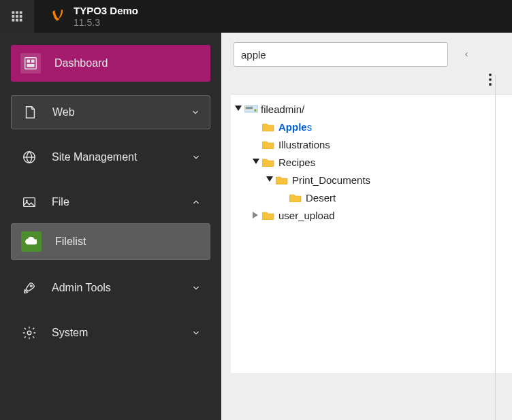  What do you see at coordinates (121, 157) in the screenshot?
I see `sidebar-label-site: Site Management` at bounding box center [121, 157].